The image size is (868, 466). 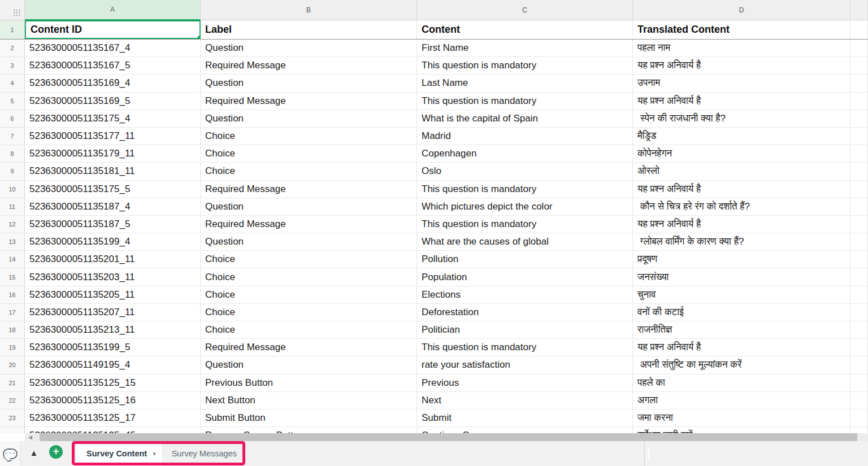 What do you see at coordinates (113, 49) in the screenshot?
I see `cell-content-id: 52363000051135167_4` at bounding box center [113, 49].